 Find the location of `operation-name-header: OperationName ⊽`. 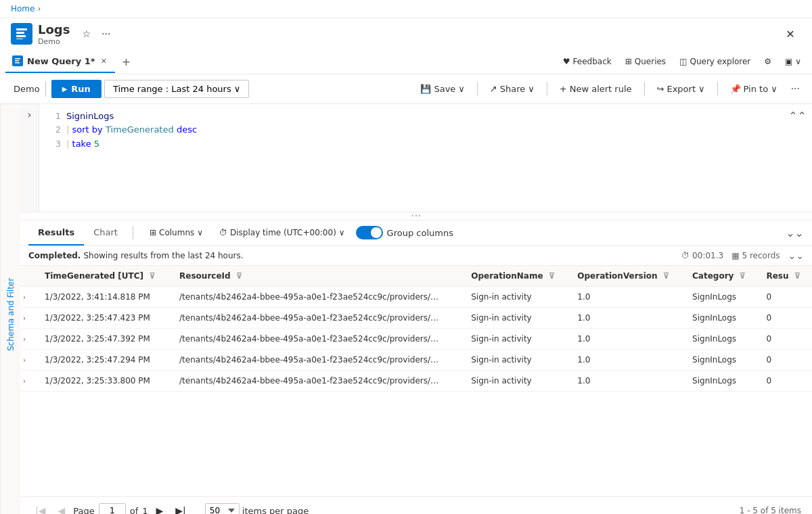

operation-name-header: OperationName ⊽ is located at coordinates (516, 276).